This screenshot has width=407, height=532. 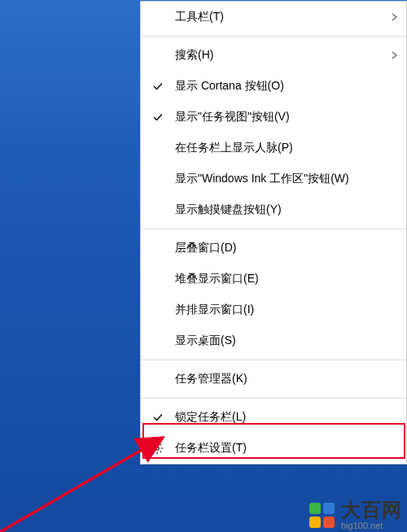 I want to click on menu-item-label: 工具栏(T), so click(x=282, y=17).